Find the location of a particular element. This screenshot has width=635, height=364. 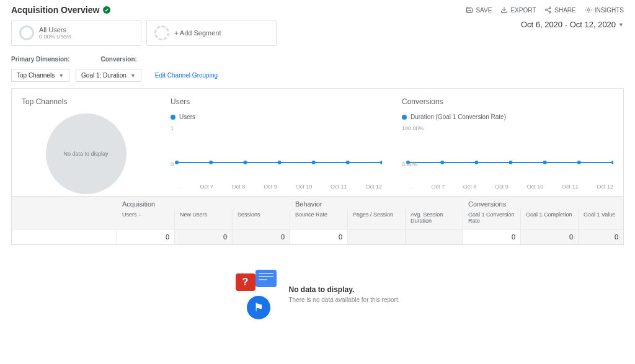

primary-dimension-label: Primary Dimension: is located at coordinates (40, 60).